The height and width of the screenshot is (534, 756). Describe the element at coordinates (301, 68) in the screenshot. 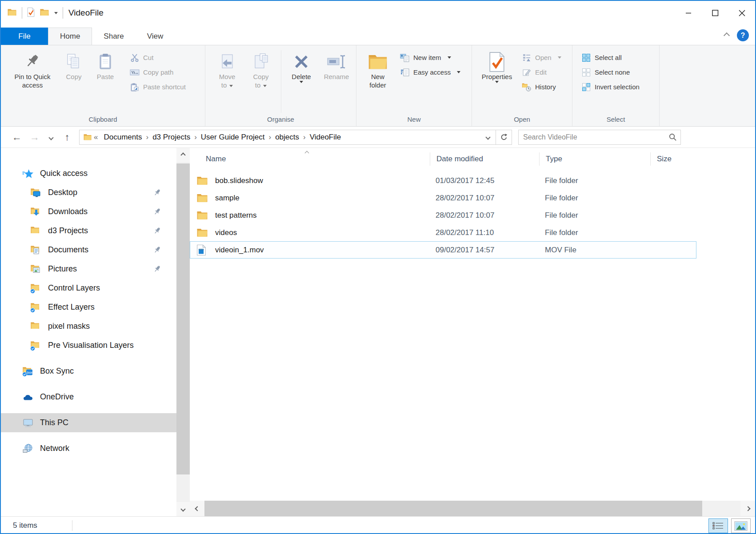

I see `delete-button: Delete` at that location.